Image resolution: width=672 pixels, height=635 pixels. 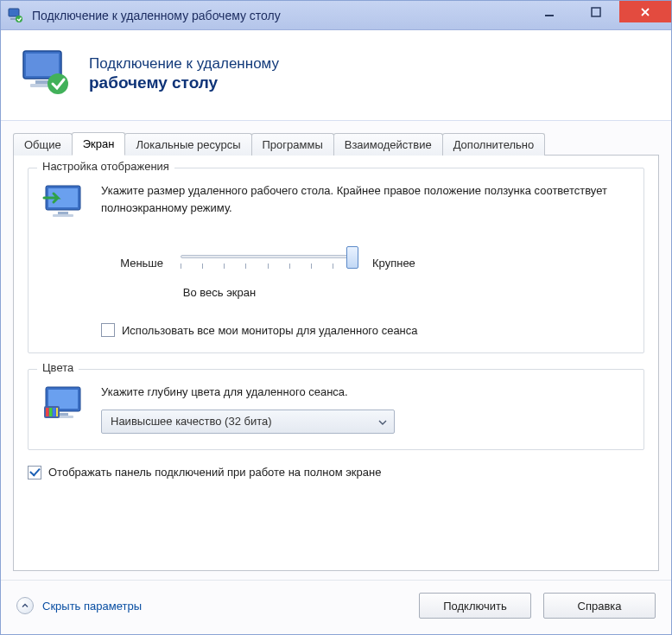 What do you see at coordinates (219, 292) in the screenshot?
I see `slider-value-caption: Во весь экран` at bounding box center [219, 292].